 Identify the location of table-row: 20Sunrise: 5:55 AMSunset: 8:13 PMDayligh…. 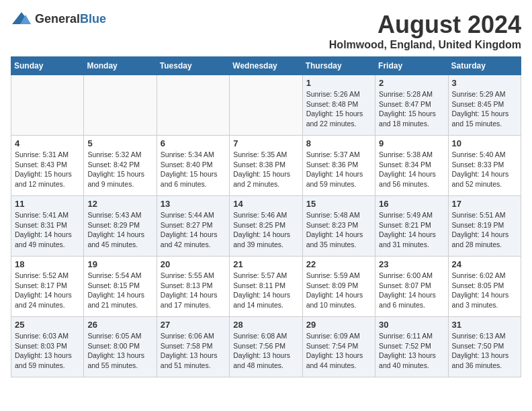
(193, 287).